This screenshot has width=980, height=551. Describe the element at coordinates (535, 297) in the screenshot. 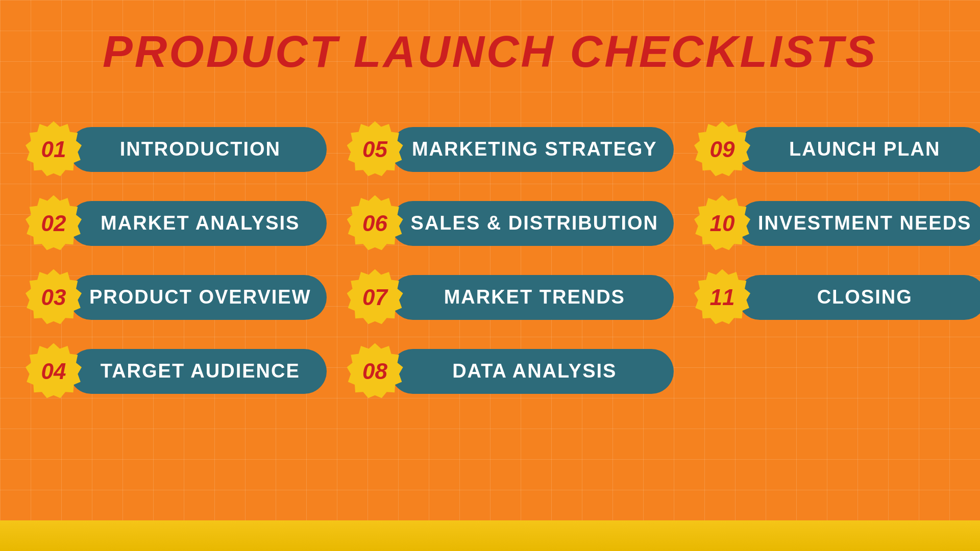

I see `pill-label: MARKET TRENDS` at that location.